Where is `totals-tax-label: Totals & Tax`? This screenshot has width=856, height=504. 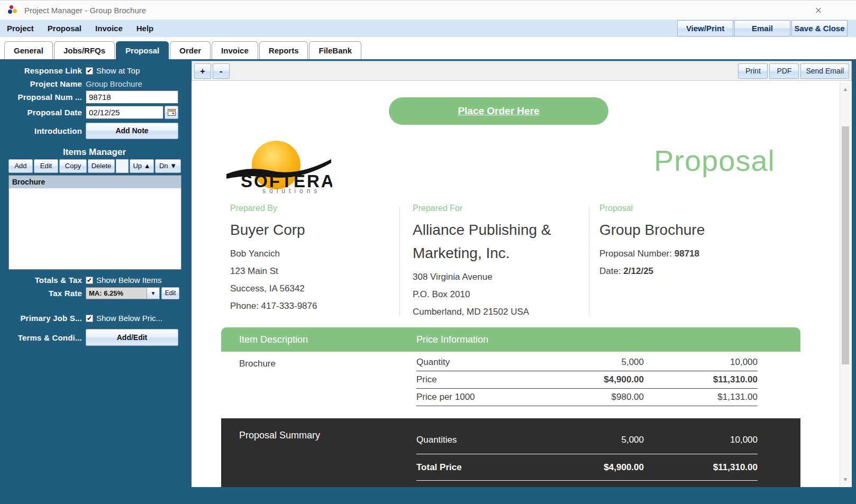
totals-tax-label: Totals & Tax is located at coordinates (43, 280).